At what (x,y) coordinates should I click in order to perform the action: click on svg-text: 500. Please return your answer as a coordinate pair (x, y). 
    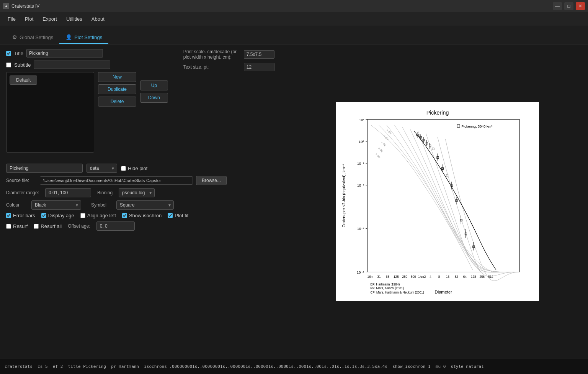
    Looking at the image, I should click on (413, 277).